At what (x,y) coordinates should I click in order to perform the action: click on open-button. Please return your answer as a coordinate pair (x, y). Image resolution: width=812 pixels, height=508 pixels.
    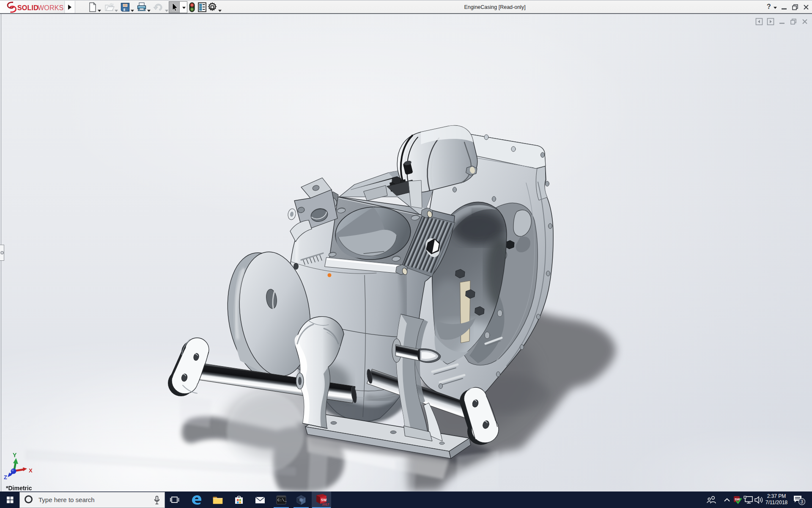
    Looking at the image, I should click on (110, 7).